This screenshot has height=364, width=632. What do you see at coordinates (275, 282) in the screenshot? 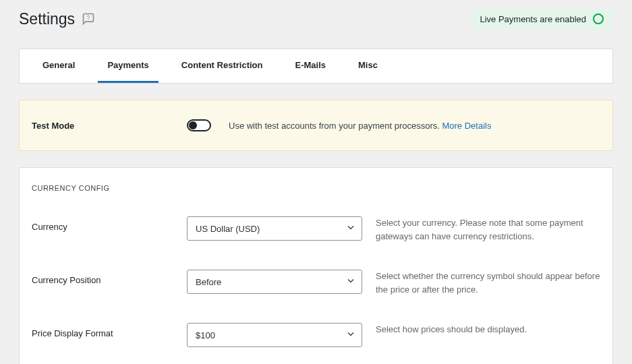
I see `currency-position-select: Before` at bounding box center [275, 282].